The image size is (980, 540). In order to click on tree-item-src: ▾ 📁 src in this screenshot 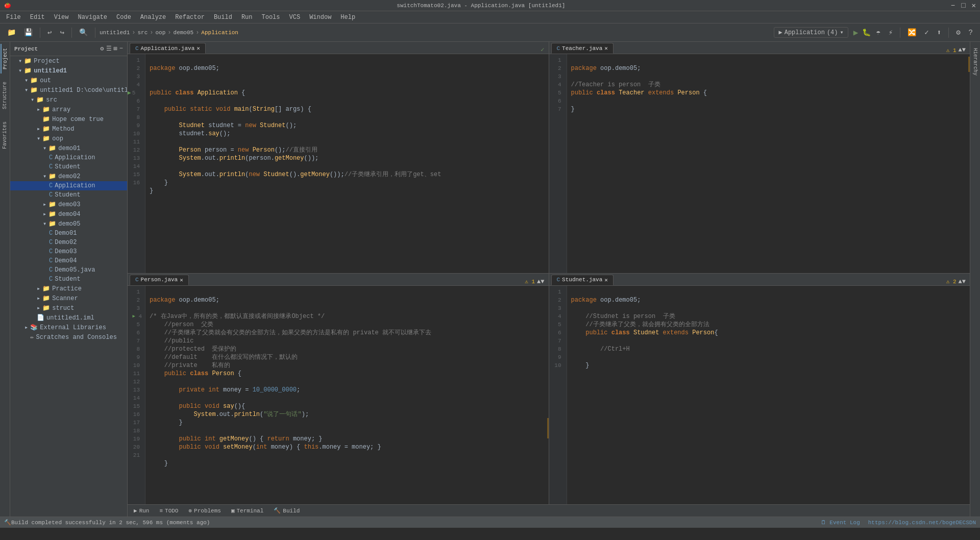, I will do `click(68, 100)`.